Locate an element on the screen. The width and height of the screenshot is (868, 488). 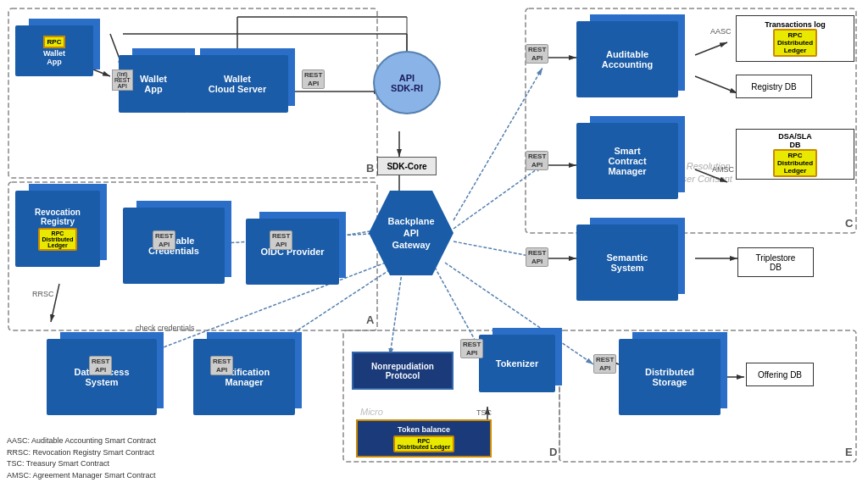
int-rest-api-badge: (Int)RESTAPI is located at coordinates (122, 80).